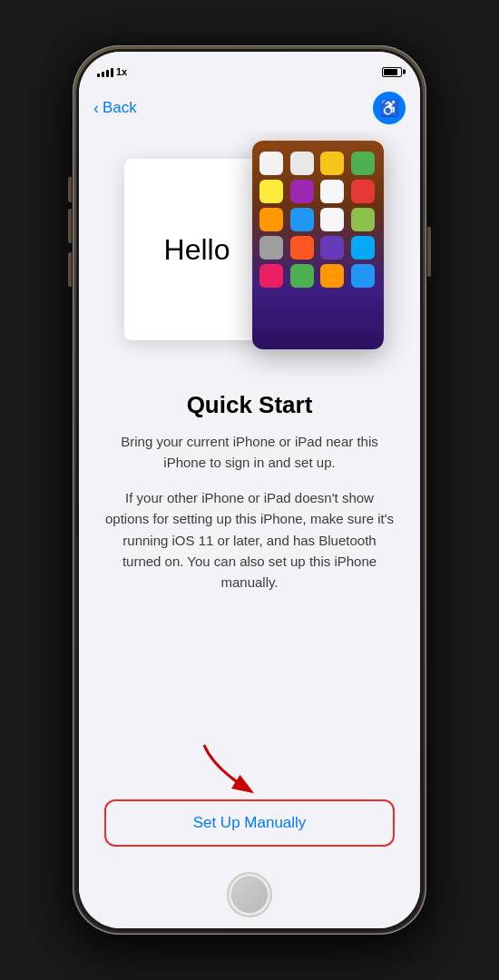  I want to click on power-button, so click(429, 252).